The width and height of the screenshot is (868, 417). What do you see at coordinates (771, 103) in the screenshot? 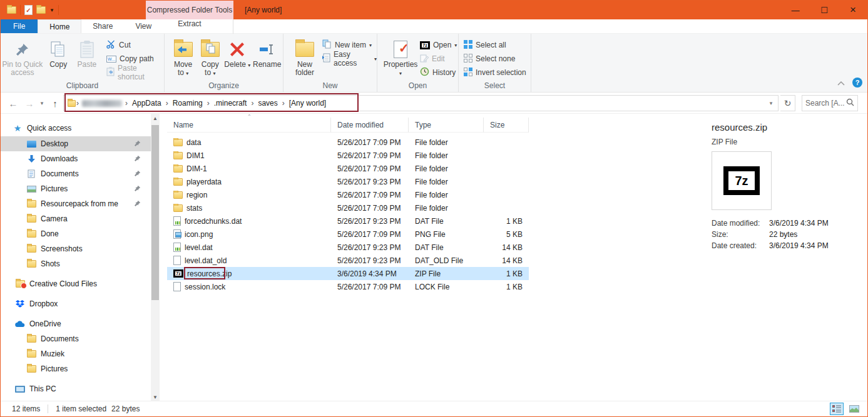
I see `address-dropdown-icon: ▾` at bounding box center [771, 103].